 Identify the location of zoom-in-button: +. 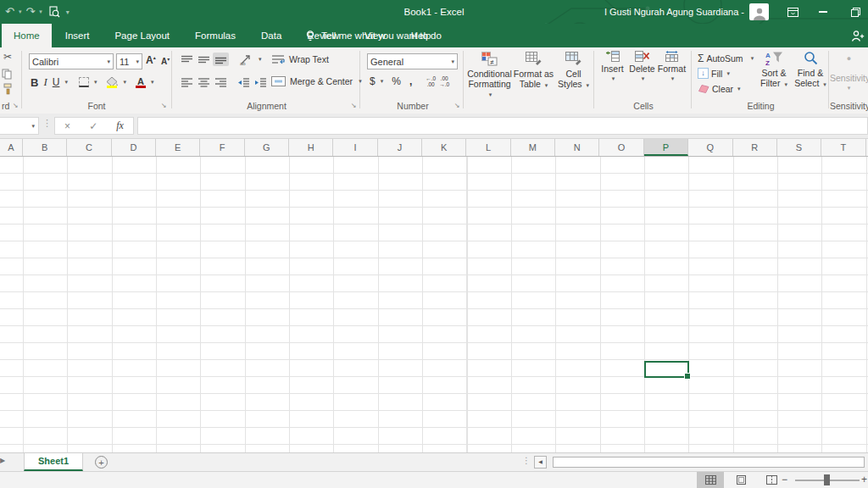
(865, 480).